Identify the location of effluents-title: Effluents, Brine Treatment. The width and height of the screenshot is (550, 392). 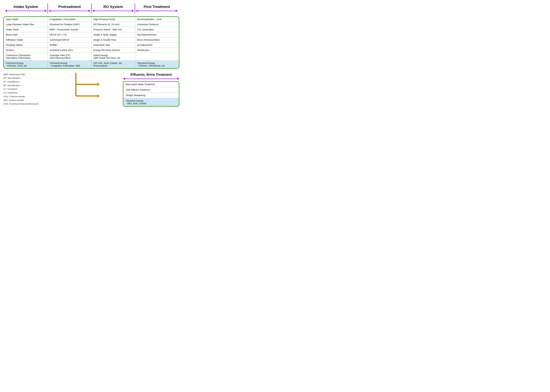
(151, 75).